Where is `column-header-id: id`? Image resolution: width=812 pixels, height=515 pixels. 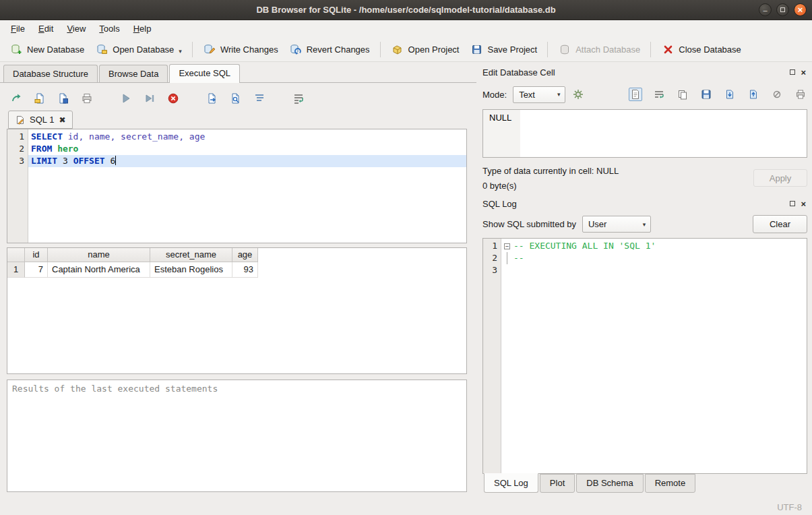
column-header-id: id is located at coordinates (36, 255).